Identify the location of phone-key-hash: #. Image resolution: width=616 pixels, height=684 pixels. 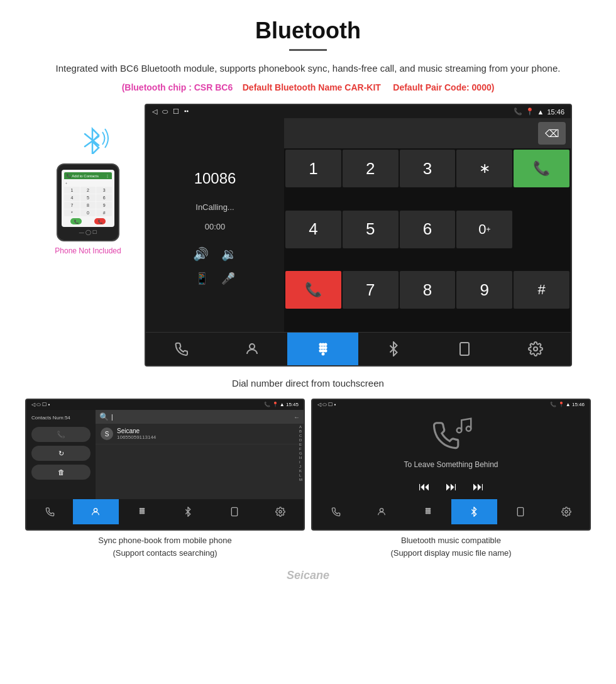
(104, 212).